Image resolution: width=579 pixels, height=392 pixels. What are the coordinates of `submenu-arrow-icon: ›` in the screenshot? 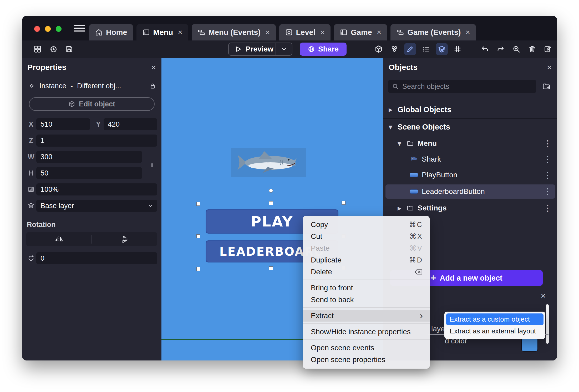 It's located at (421, 316).